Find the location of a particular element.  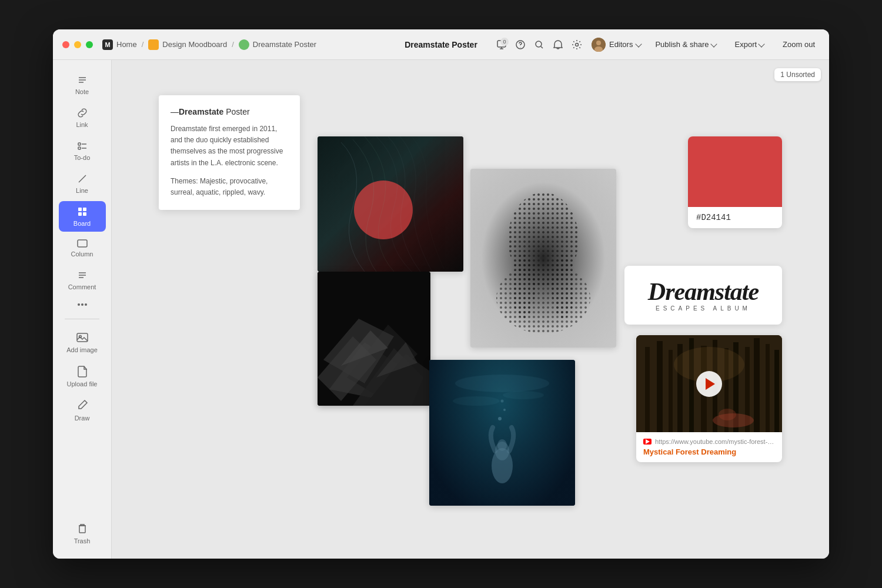

draw-icon is located at coordinates (82, 406).